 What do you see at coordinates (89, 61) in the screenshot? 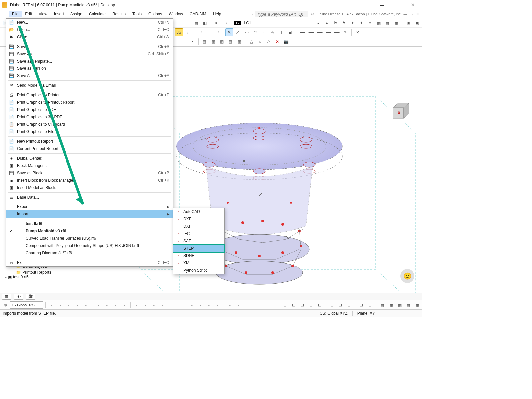
I see `file-menu-item: 💾Save as Template...` at bounding box center [89, 61].